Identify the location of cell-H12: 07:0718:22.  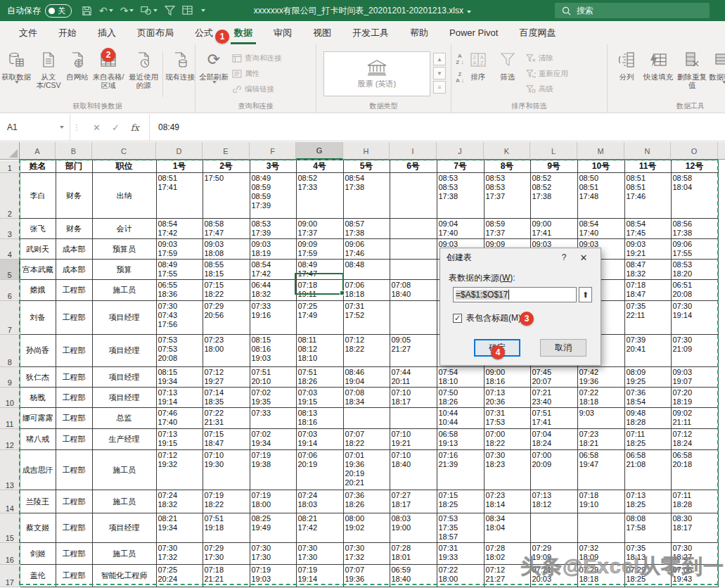
(366, 440).